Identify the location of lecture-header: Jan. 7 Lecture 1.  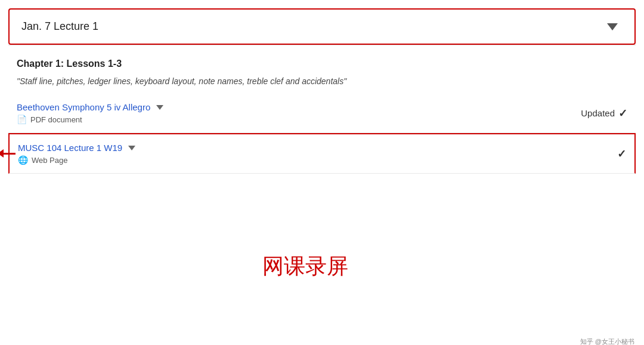
(322, 26).